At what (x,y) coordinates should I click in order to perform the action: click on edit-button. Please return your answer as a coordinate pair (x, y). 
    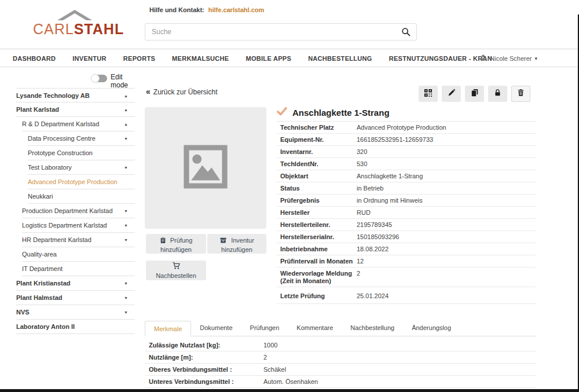
    Looking at the image, I should click on (452, 94).